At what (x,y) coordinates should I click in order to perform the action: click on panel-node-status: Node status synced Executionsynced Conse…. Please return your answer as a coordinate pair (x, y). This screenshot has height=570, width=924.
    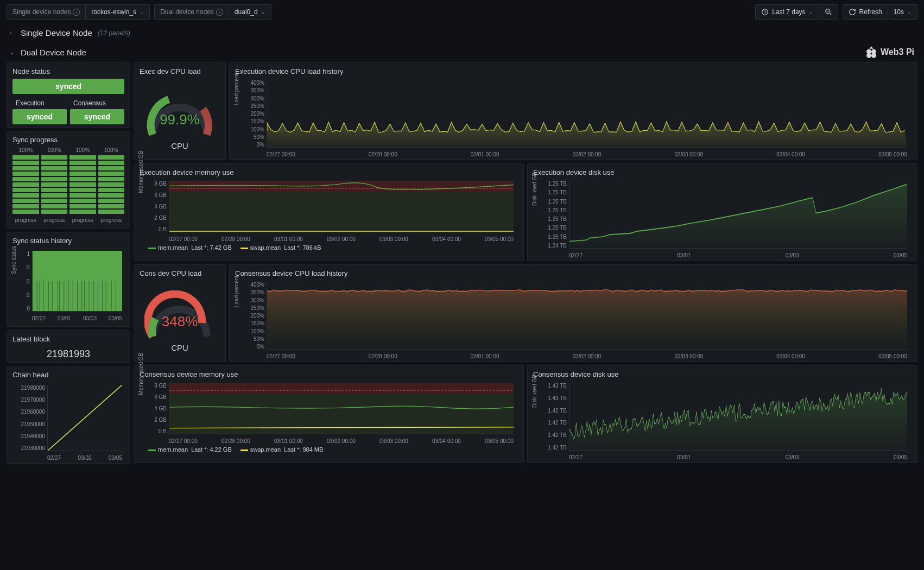
    Looking at the image, I should click on (68, 95).